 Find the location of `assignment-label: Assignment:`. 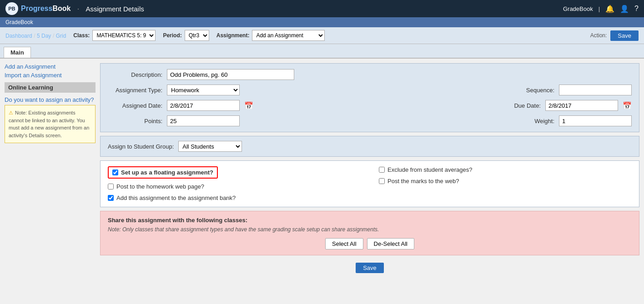

assignment-label: Assignment: is located at coordinates (233, 35).